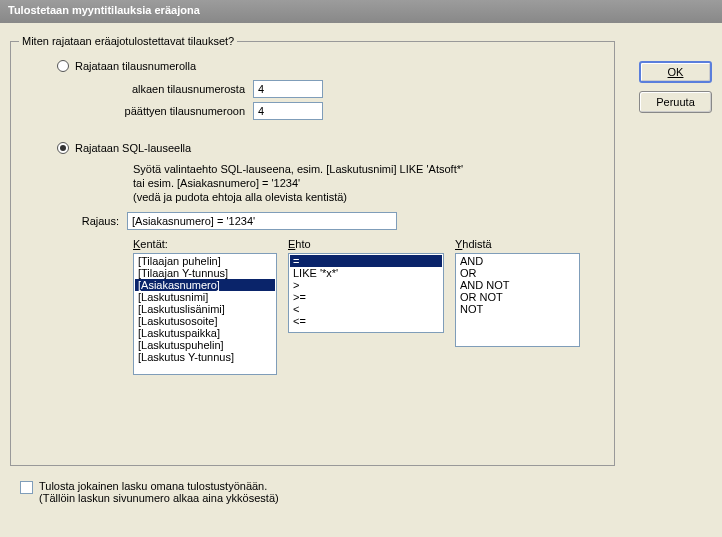 Image resolution: width=722 pixels, height=537 pixels. I want to click on to-ordernumber-input, so click(288, 111).